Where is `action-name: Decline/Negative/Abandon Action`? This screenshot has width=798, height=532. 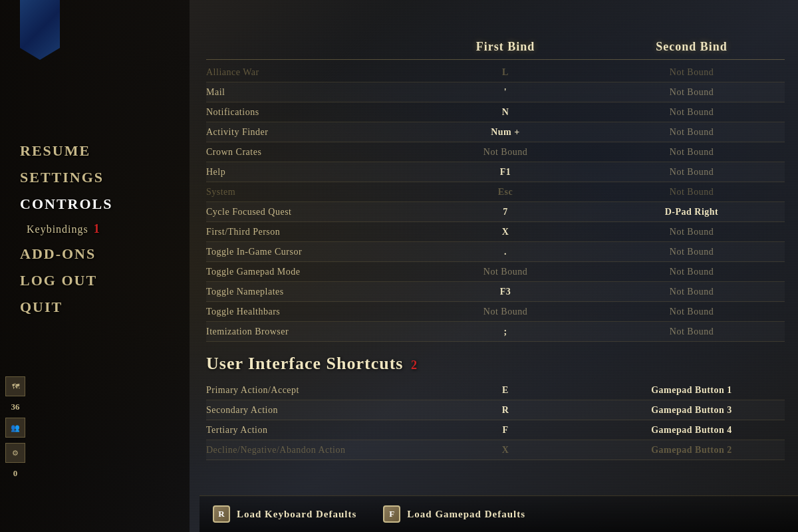 action-name: Decline/Negative/Abandon Action is located at coordinates (309, 450).